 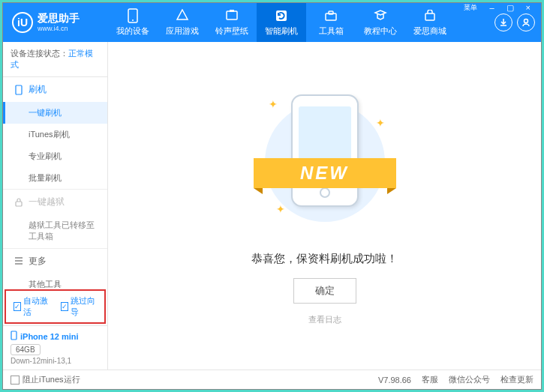 I want to click on download-button, so click(x=503, y=22).